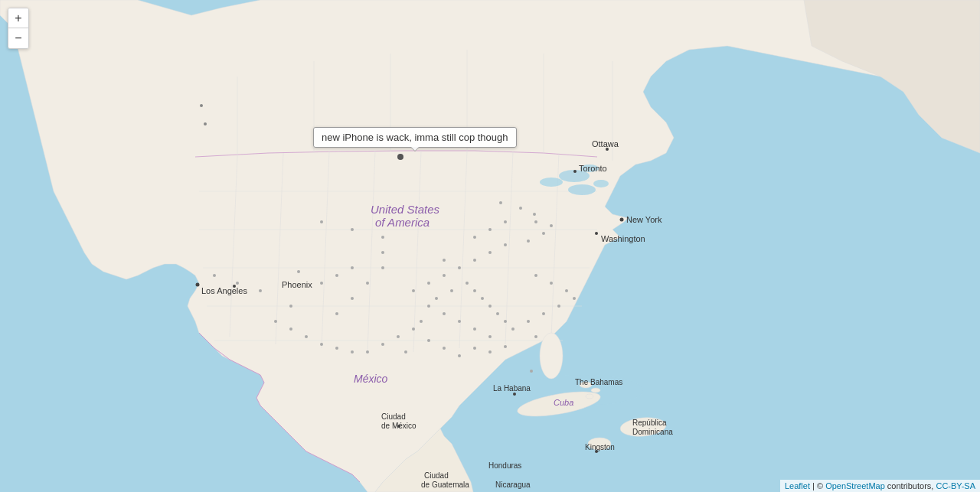 This screenshot has height=492, width=980. I want to click on license-link: CC-BY-SA, so click(956, 486).